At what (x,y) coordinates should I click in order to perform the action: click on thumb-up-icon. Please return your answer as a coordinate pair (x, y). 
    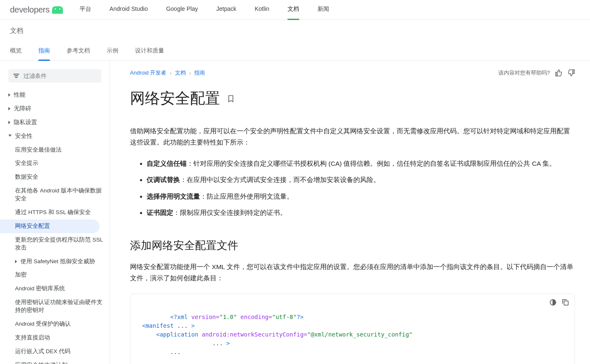
    Looking at the image, I should click on (559, 73).